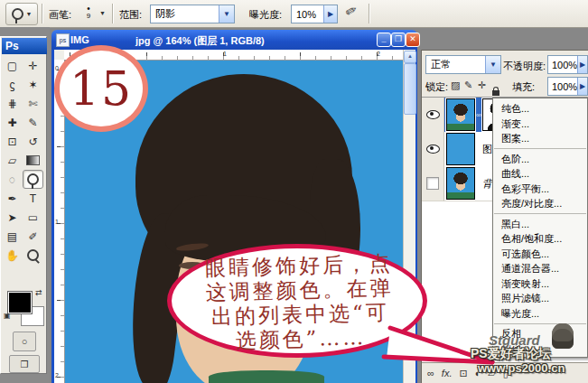 This screenshot has height=383, width=588. Describe the element at coordinates (540, 159) in the screenshot. I see `menu-item-4: 色阶...` at that location.